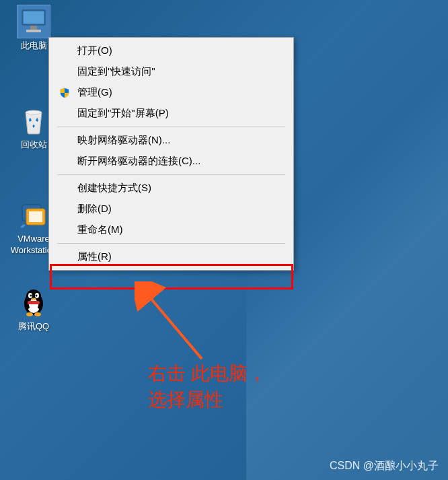 This screenshot has height=480, width=448. I want to click on menu-item-delete: 删除(D), so click(171, 209).